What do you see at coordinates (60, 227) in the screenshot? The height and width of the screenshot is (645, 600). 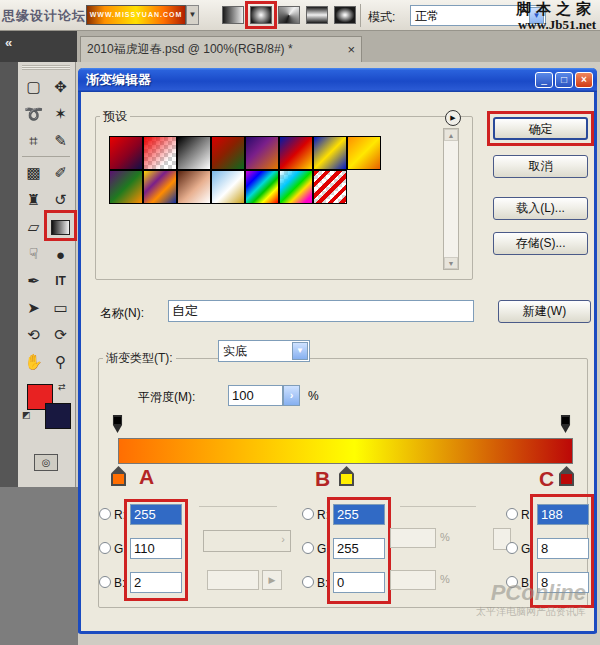 I see `gradient-tool` at bounding box center [60, 227].